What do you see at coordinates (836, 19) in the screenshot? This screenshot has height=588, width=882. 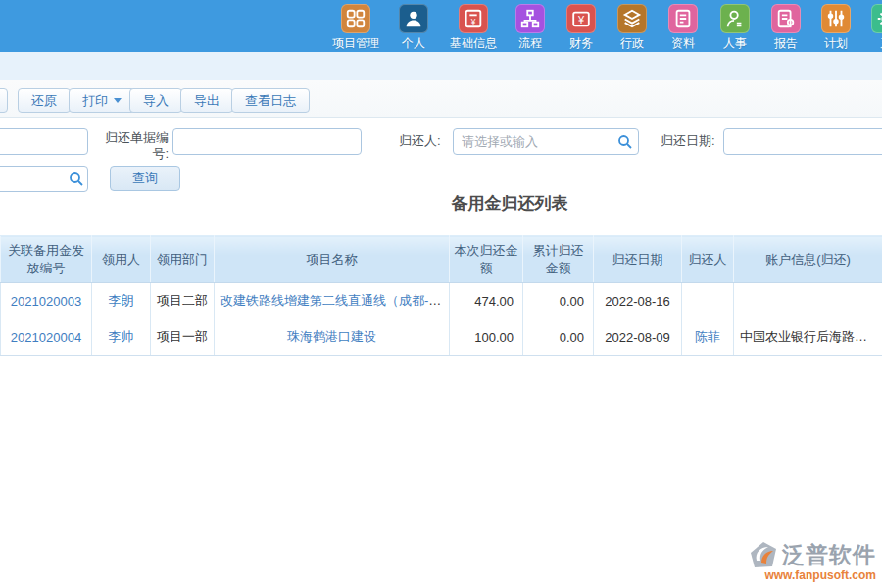 I see `sliders-icon` at bounding box center [836, 19].